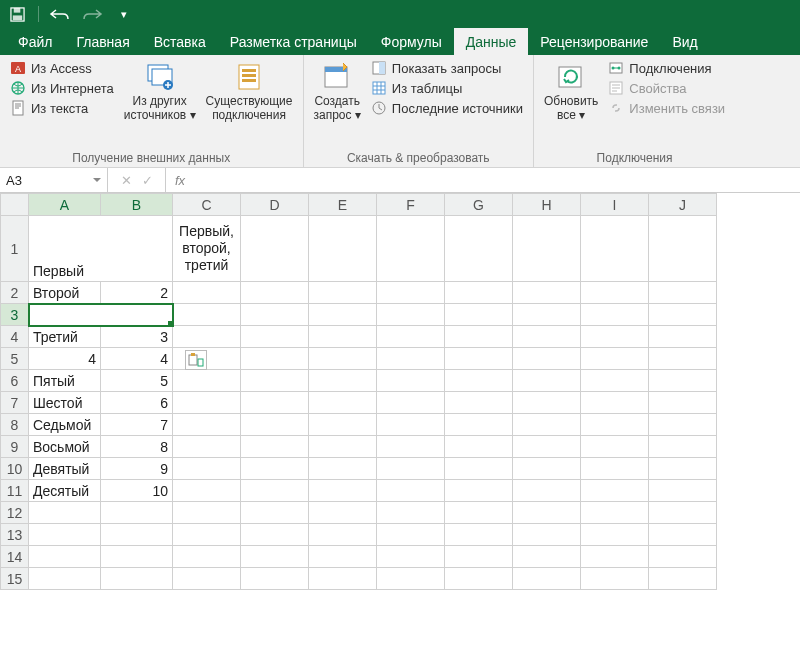 This screenshot has width=800, height=650. Describe the element at coordinates (137, 205) in the screenshot. I see `column-header: B` at that location.